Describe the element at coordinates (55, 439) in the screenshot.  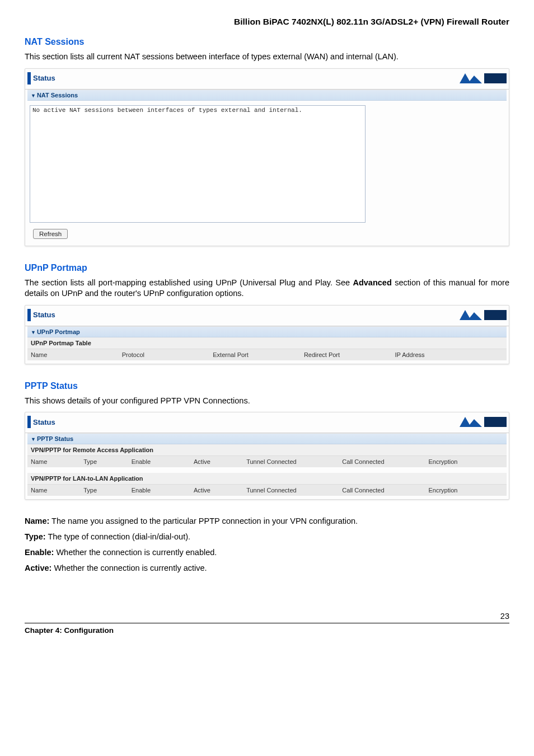
I see `pptp-subheader-text: PPTP Status` at that location.